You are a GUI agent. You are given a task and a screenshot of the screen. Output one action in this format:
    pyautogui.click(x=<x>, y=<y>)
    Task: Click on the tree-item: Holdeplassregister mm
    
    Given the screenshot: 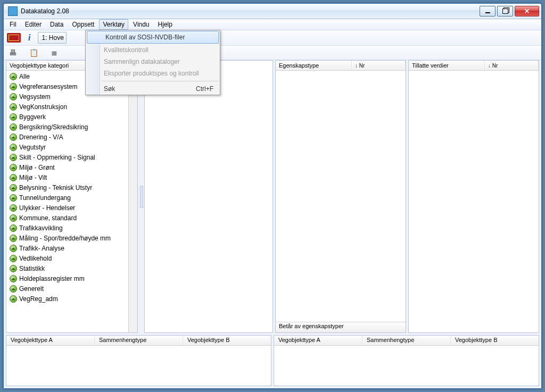 What is the action you would take?
    pyautogui.click(x=67, y=279)
    